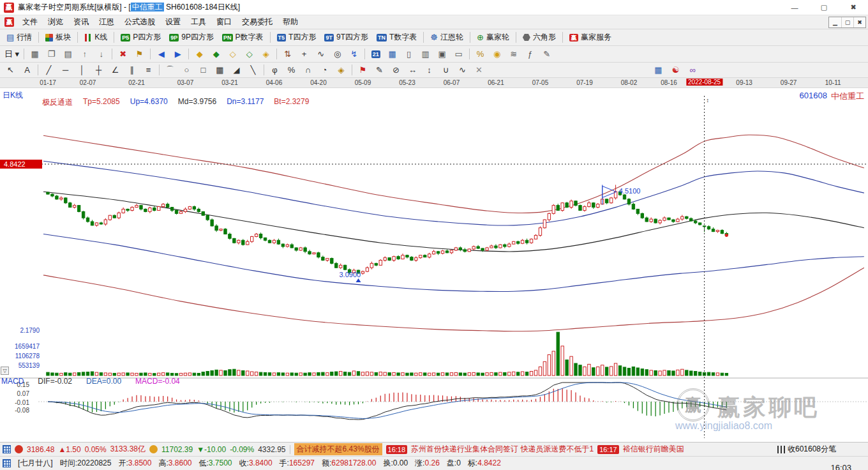  Describe the element at coordinates (11, 54) in the screenshot. I see `period-daily-dropdown: 日 ▾` at that location.